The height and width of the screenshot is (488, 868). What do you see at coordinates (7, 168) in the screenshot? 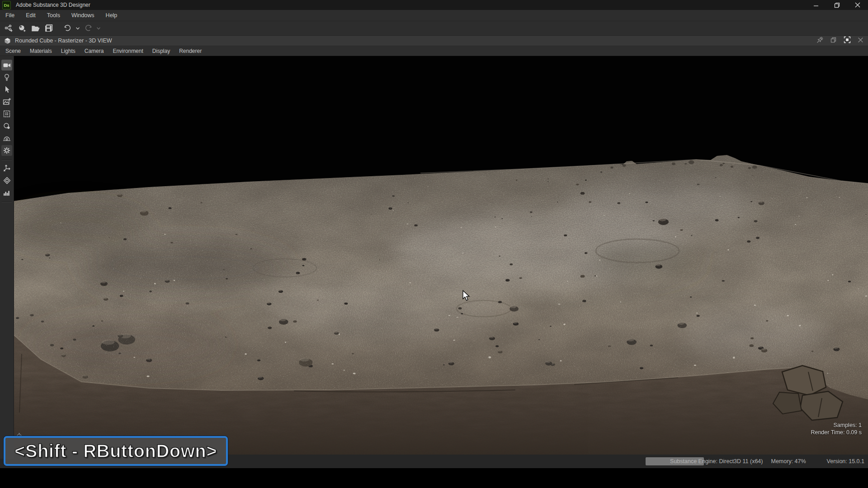
I see `transform-tool-button` at bounding box center [7, 168].